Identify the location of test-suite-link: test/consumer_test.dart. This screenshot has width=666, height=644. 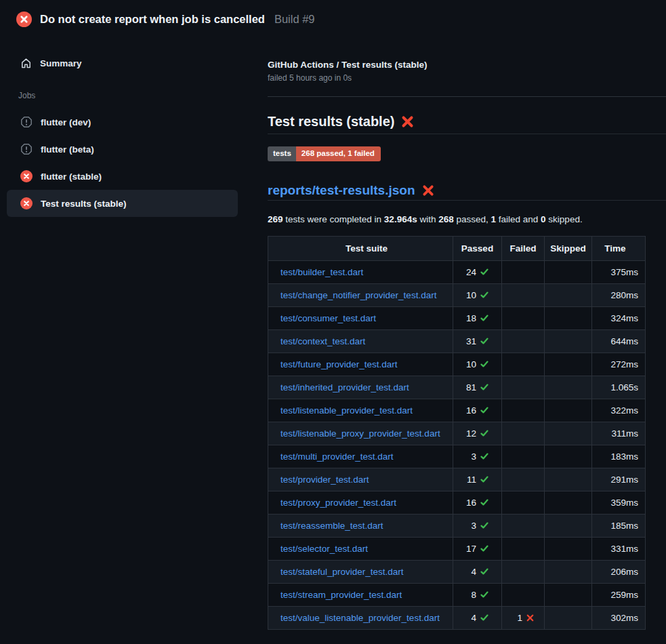
(328, 319).